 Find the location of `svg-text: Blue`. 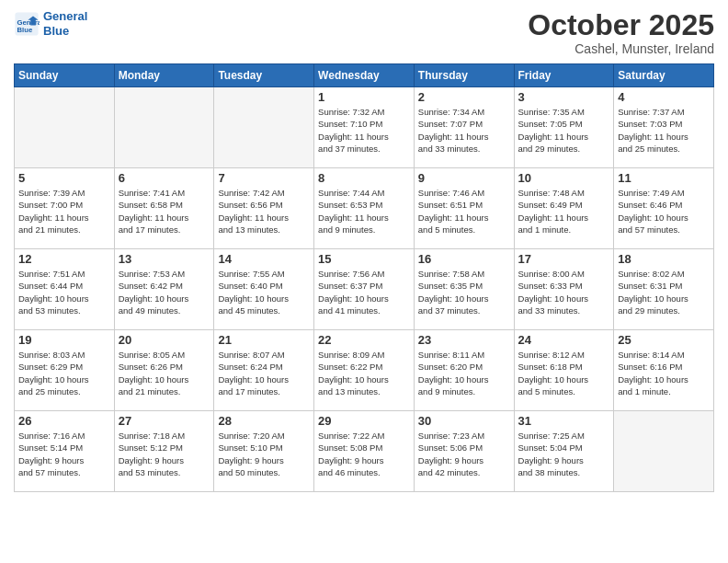

svg-text: Blue is located at coordinates (26, 29).